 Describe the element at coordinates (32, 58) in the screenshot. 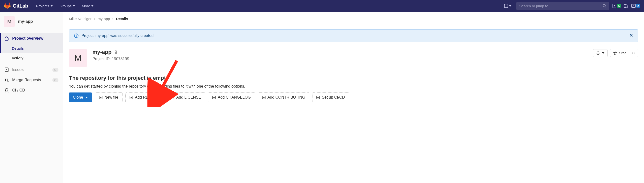

I see `sidebar-subitem-activity: Activity` at that location.